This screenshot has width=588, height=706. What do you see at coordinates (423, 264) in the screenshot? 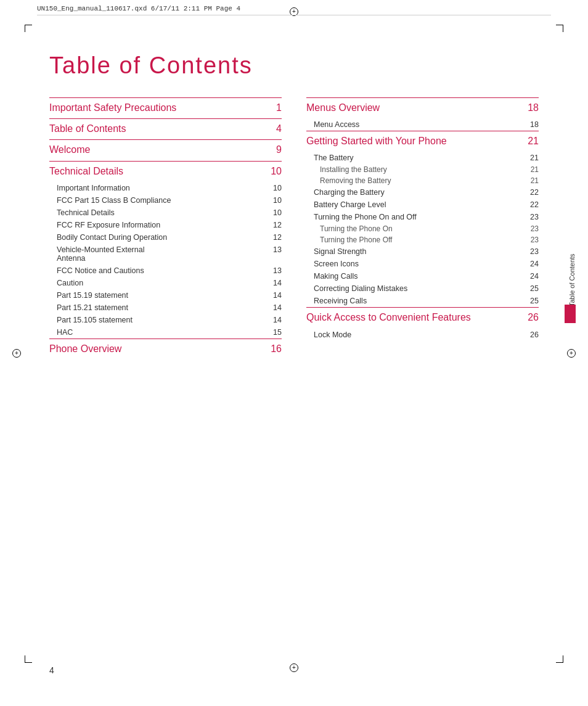
I see `toc-sub-screen-icons: Screen Icons 24` at bounding box center [423, 264].